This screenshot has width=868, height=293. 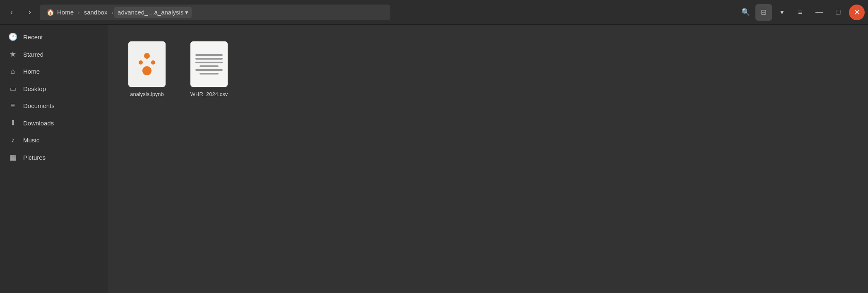 I want to click on downloads-icon: ⬇, so click(x=13, y=123).